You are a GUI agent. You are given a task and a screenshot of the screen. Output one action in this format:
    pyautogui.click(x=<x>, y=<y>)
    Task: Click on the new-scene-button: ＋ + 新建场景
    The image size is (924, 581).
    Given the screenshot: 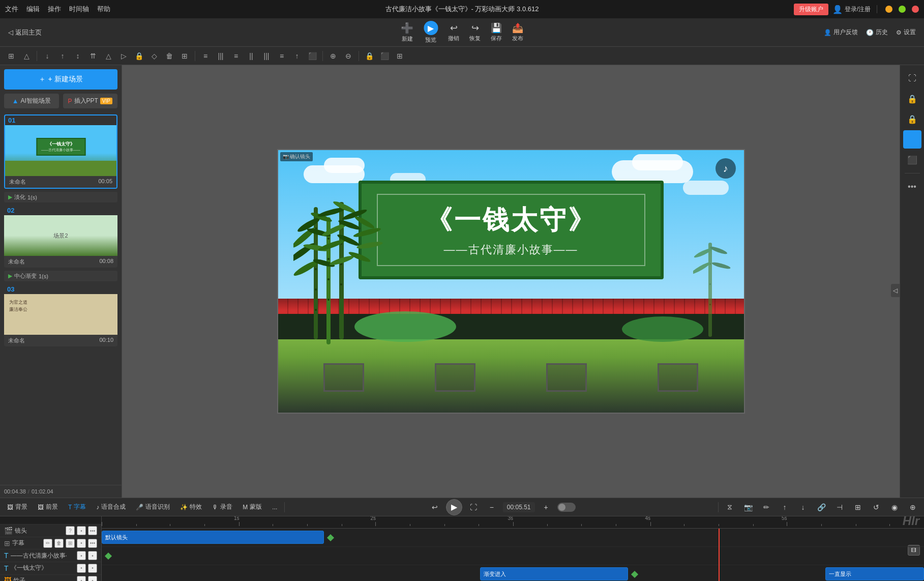 What is the action you would take?
    pyautogui.click(x=61, y=79)
    